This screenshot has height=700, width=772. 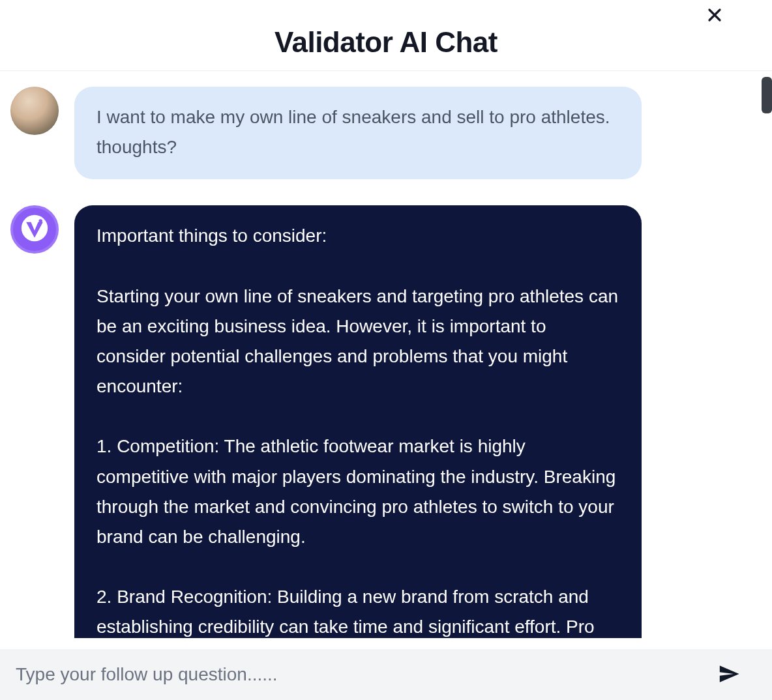 I want to click on bot-avatar, so click(x=35, y=229).